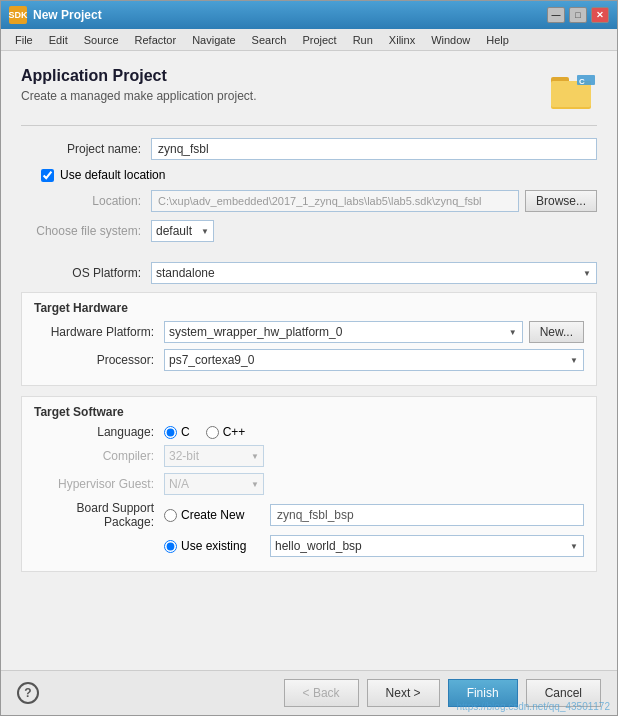 The width and height of the screenshot is (618, 716). Describe the element at coordinates (99, 332) in the screenshot. I see `hardware-platform-label: Hardware Platform:` at that location.